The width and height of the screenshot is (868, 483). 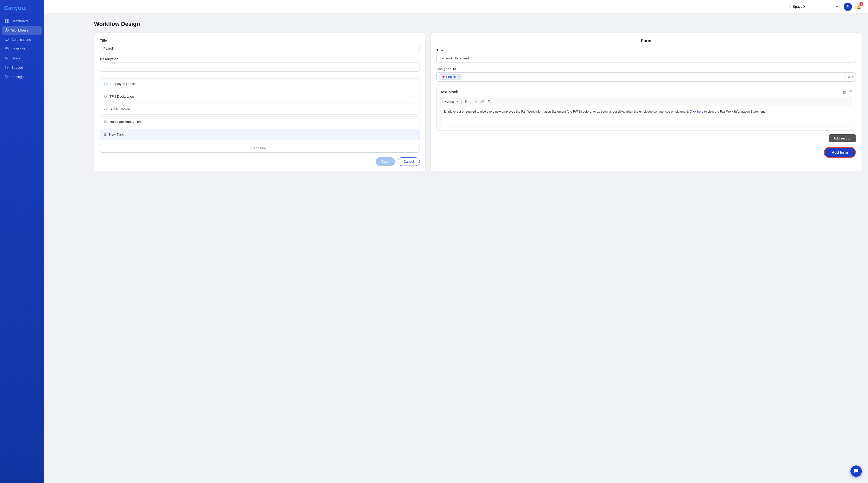 What do you see at coordinates (849, 77) in the screenshot?
I see `clear-icon: ✕` at bounding box center [849, 77].